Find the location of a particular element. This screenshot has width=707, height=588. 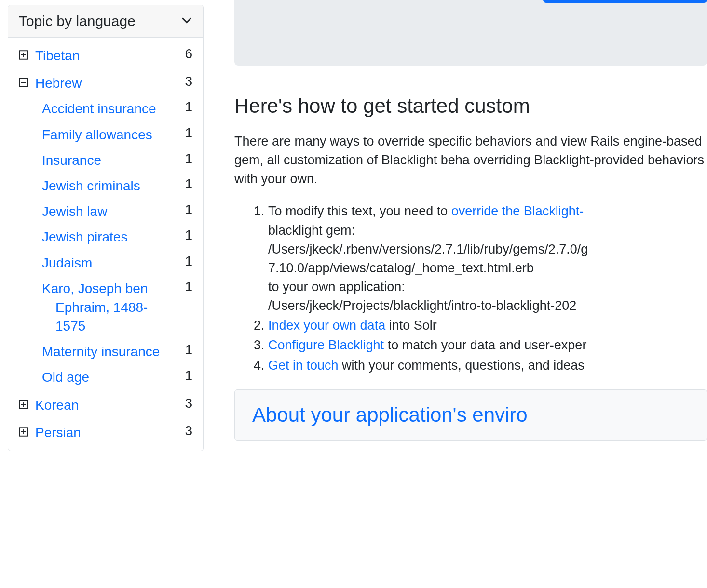

facet-child-row: Insurance 1 is located at coordinates (117, 160).